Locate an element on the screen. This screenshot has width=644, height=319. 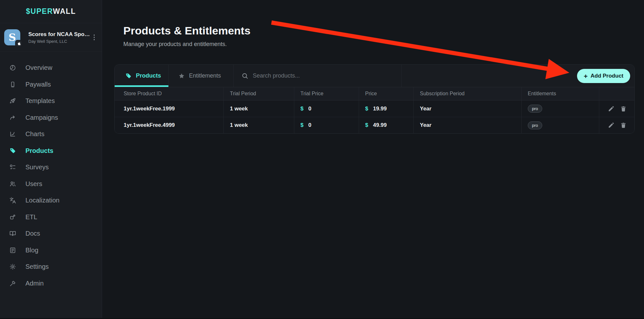
sidebar-item-label: Charts is located at coordinates (35, 134).